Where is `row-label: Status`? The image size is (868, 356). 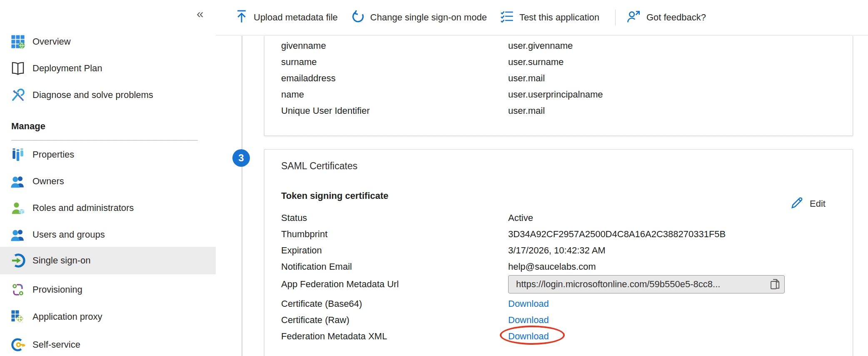
row-label: Status is located at coordinates (395, 218).